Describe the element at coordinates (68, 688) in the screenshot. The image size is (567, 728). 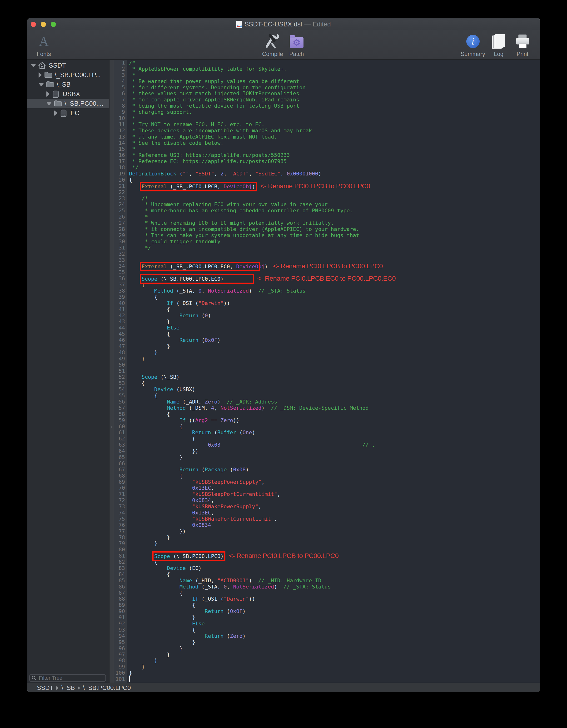
I see `breadcrumb-sb: \_SB` at that location.